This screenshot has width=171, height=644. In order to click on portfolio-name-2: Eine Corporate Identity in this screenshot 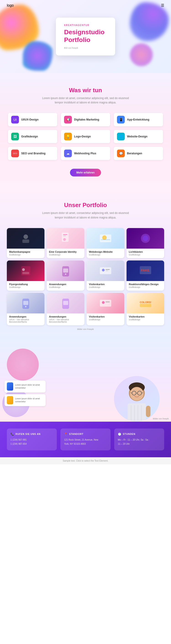, I will do `click(65, 252)`.